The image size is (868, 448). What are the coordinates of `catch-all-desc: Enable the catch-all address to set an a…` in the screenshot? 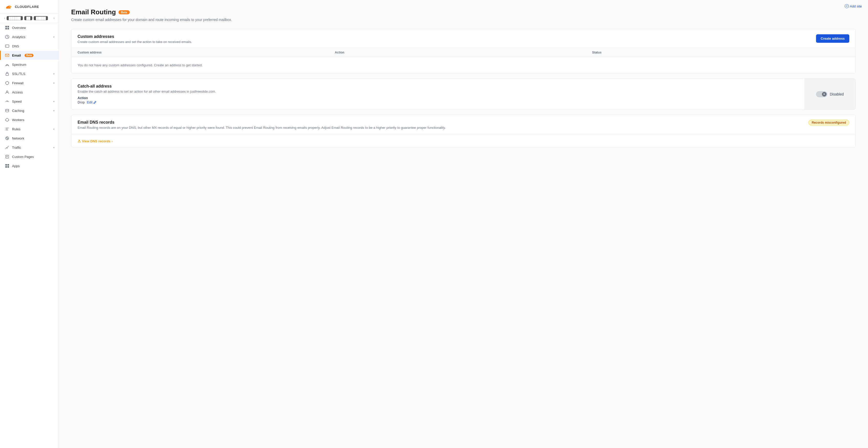 It's located at (438, 92).